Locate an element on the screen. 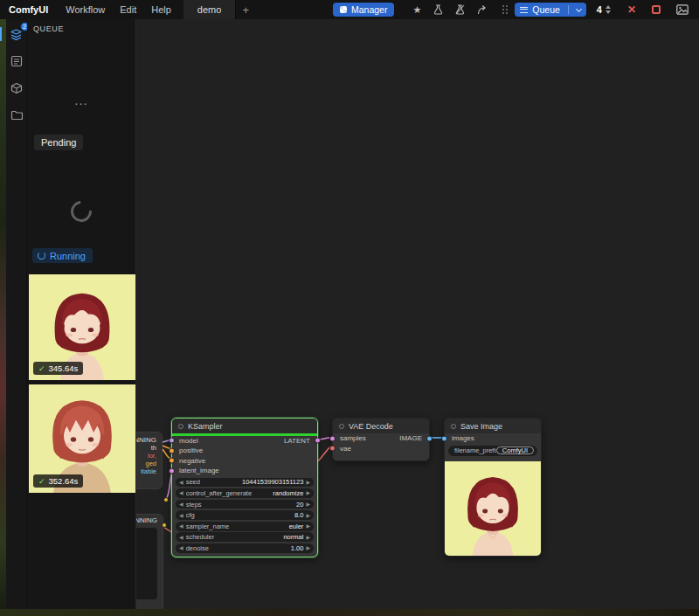 Image resolution: width=699 pixels, height=616 pixels. batch-count-value: 4 is located at coordinates (599, 10).